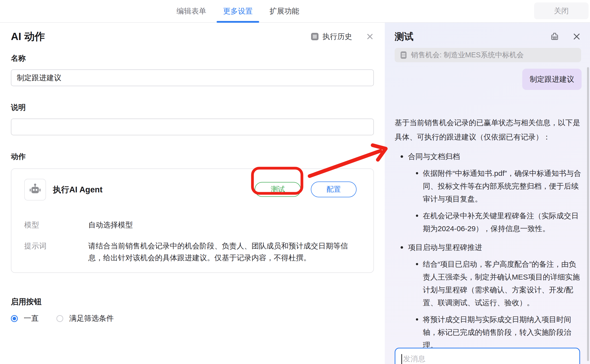 This screenshot has width=590, height=364. I want to click on user-message-bubble: 制定跟进建议, so click(552, 79).